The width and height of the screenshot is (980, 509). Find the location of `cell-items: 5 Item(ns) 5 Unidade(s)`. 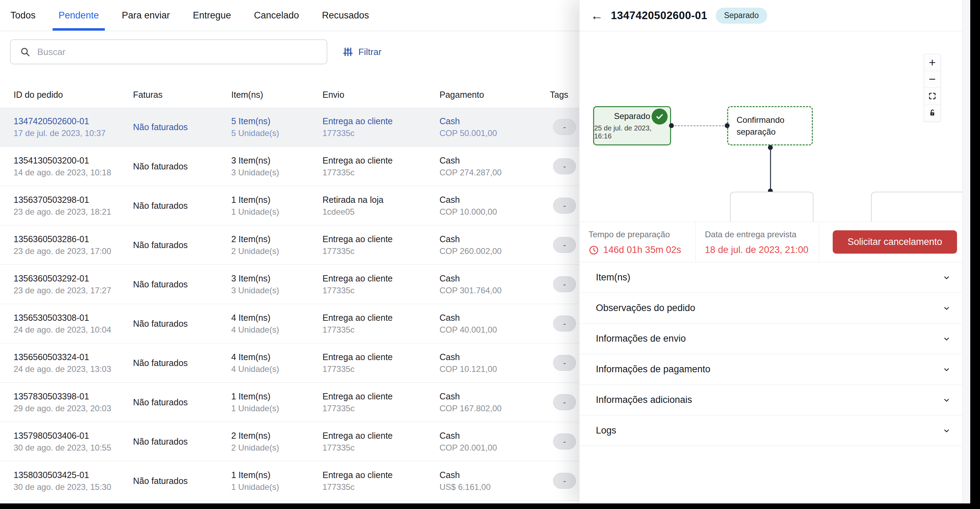

cell-items: 5 Item(ns) 5 Unidade(s) is located at coordinates (277, 127).